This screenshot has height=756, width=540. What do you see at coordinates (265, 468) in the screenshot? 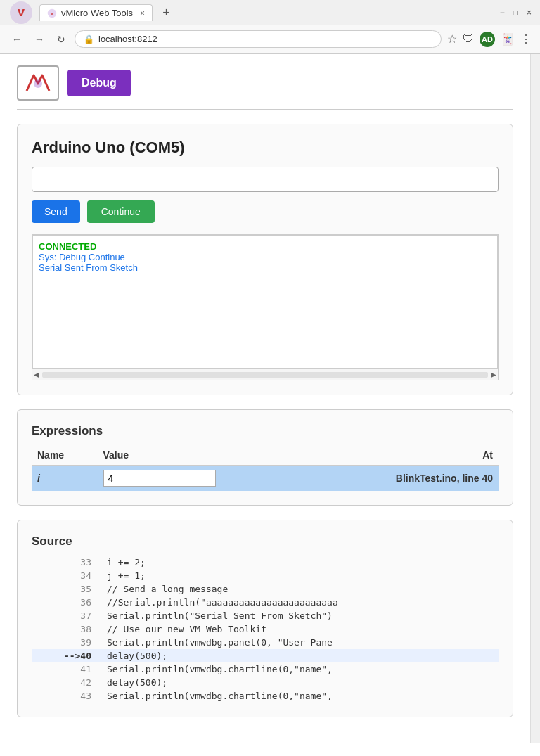
I see `expressions-table: Name Value At i BlinkTest.ino, line 40` at bounding box center [265, 468].